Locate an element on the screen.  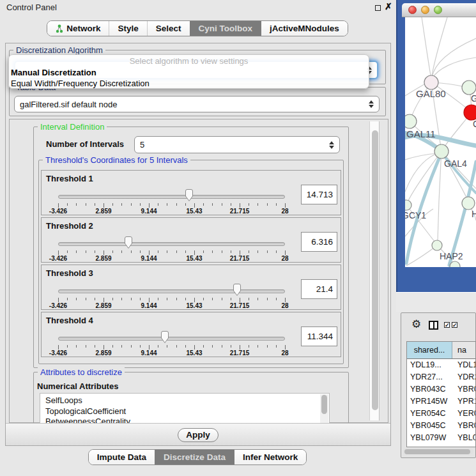
cell-shared-name: YDR27... is located at coordinates (429, 377).